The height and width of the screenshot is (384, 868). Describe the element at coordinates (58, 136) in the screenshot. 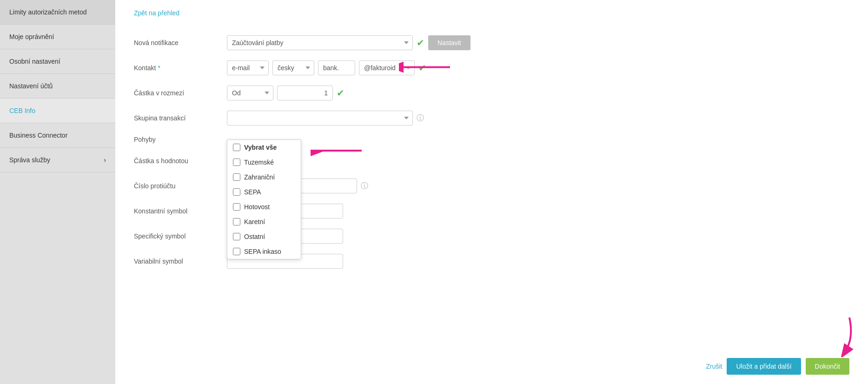

I see `sidebar-item-connector: Business Connector` at that location.